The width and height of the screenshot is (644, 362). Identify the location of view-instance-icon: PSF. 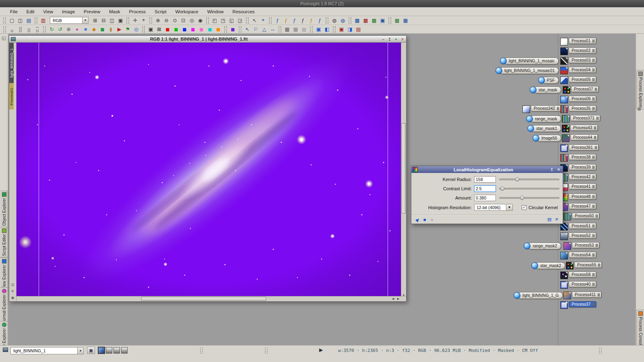
(548, 80).